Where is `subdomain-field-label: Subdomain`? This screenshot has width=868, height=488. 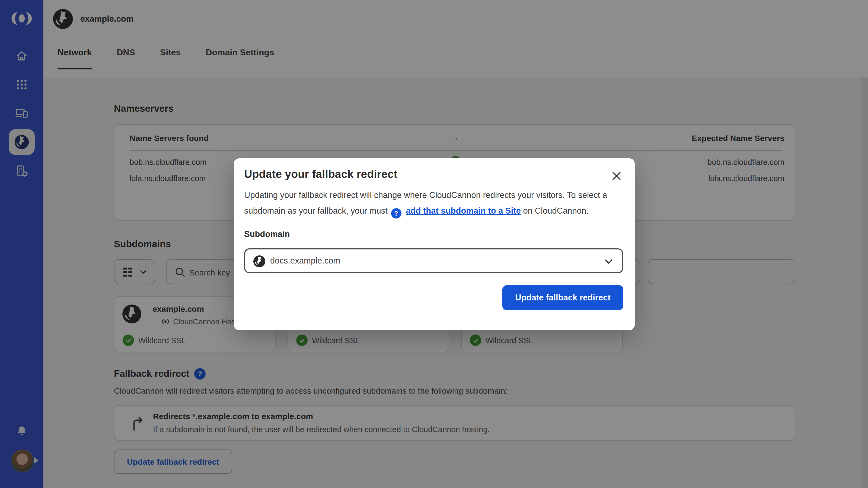
subdomain-field-label: Subdomain is located at coordinates (267, 234).